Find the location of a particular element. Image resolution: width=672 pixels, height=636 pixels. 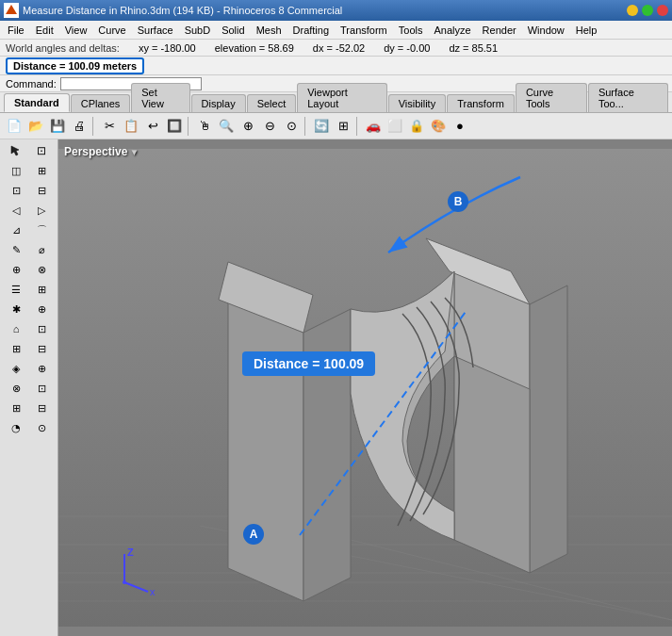

viewport-name: Perspective is located at coordinates (96, 152).